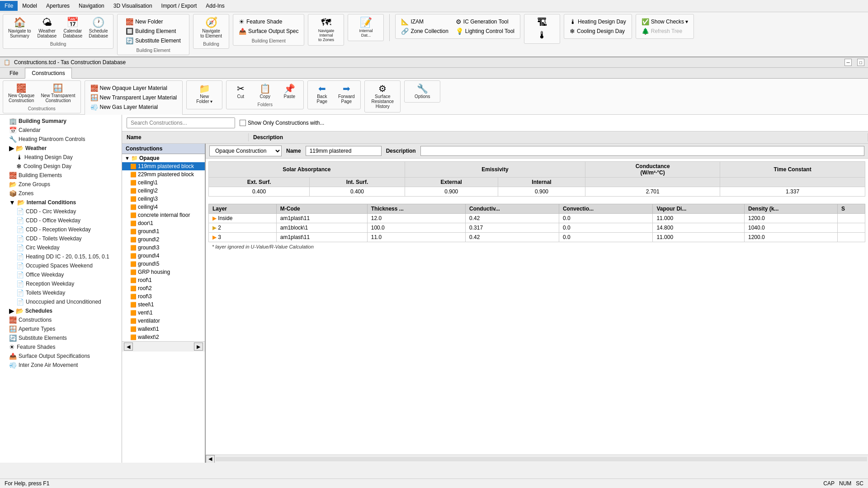 The width and height of the screenshot is (868, 488). I want to click on sidebar-item-internal-conditions: ▼ 📂 Internal Conditions, so click(61, 202).